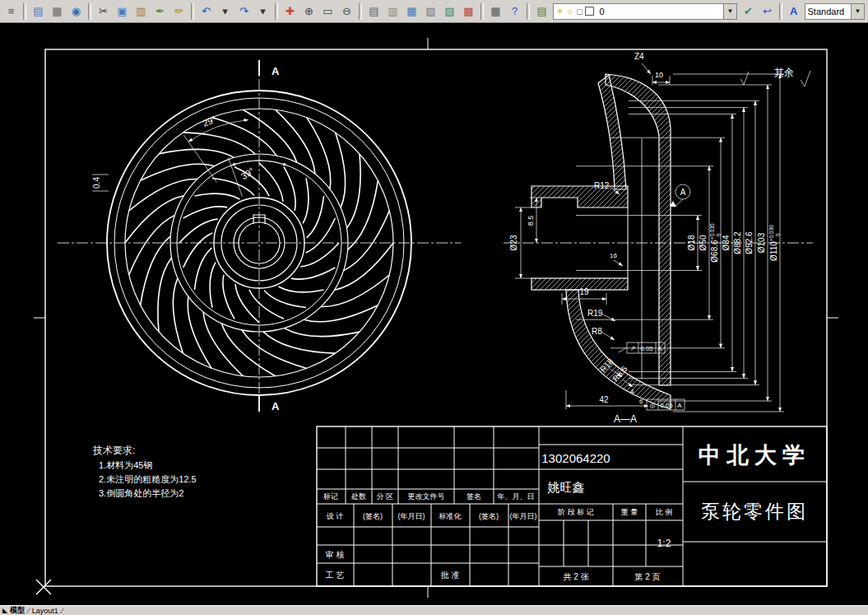  Describe the element at coordinates (393, 12) in the screenshot. I see `layer-states-icon: ▥` at that location.